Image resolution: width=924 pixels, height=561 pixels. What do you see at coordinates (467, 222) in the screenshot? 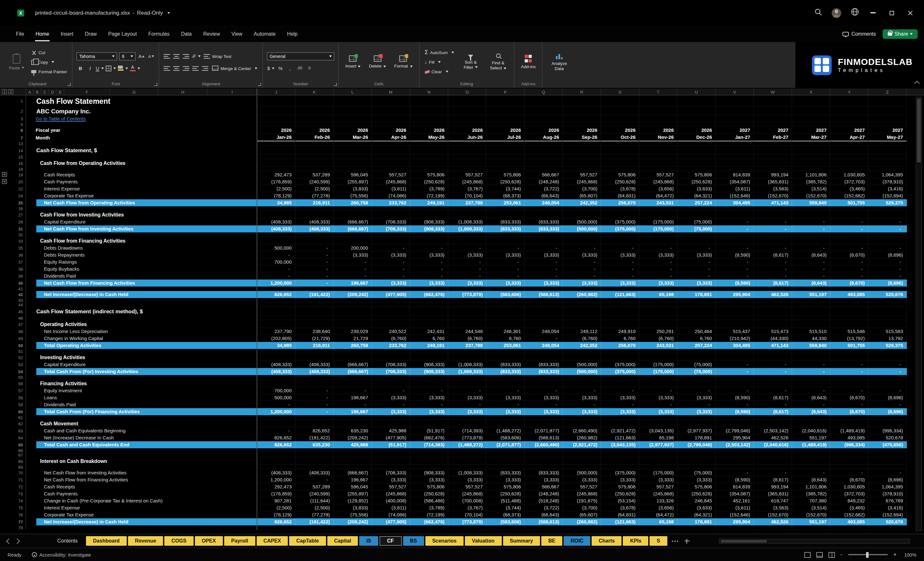
I see `cell: (1,008,333)` at bounding box center [467, 222].